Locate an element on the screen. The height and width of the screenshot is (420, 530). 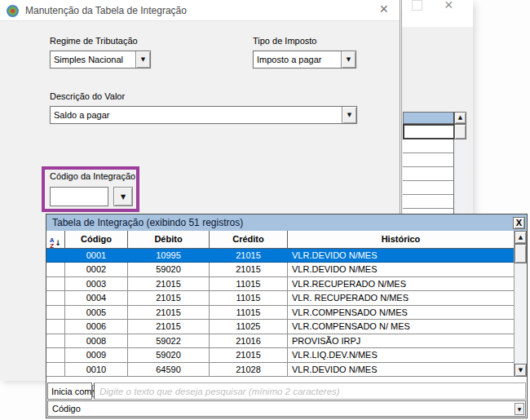
close-button: X is located at coordinates (519, 223).